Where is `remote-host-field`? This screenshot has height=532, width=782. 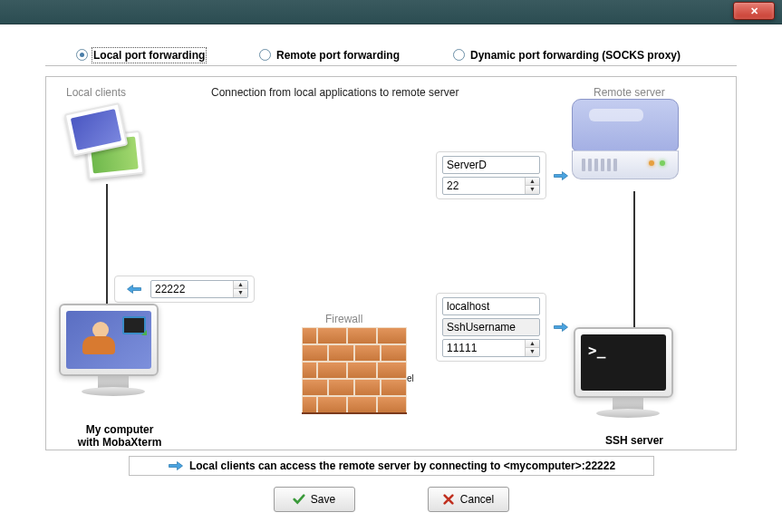 remote-host-field is located at coordinates (491, 165).